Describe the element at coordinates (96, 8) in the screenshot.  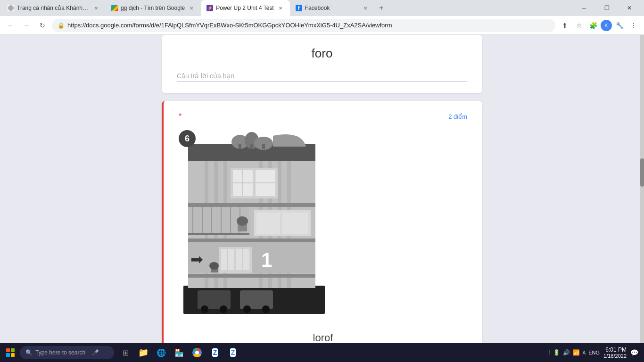
I see `tab-close-kv: ✕` at that location.